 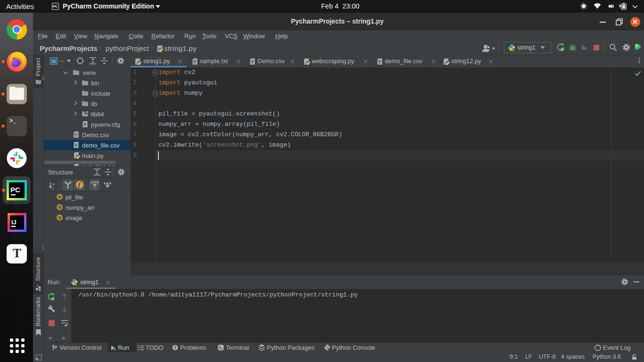 I want to click on svg-text: IJ, so click(x=14, y=222).